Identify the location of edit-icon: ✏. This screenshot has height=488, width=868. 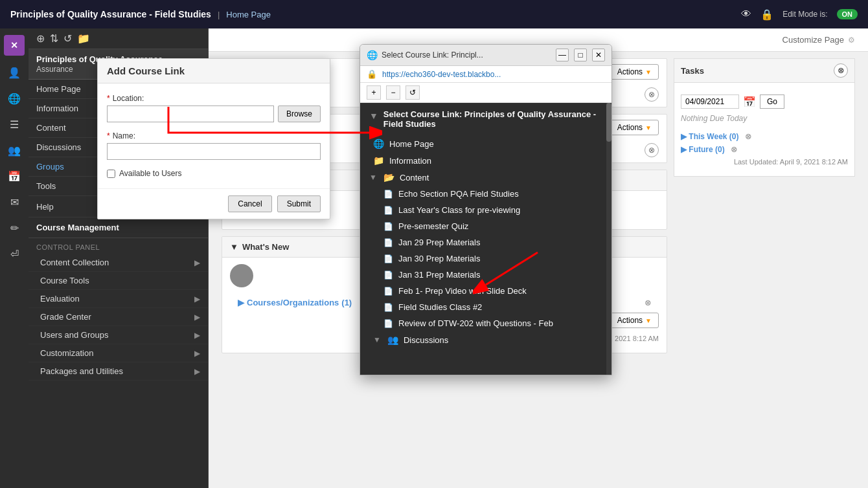
(14, 228).